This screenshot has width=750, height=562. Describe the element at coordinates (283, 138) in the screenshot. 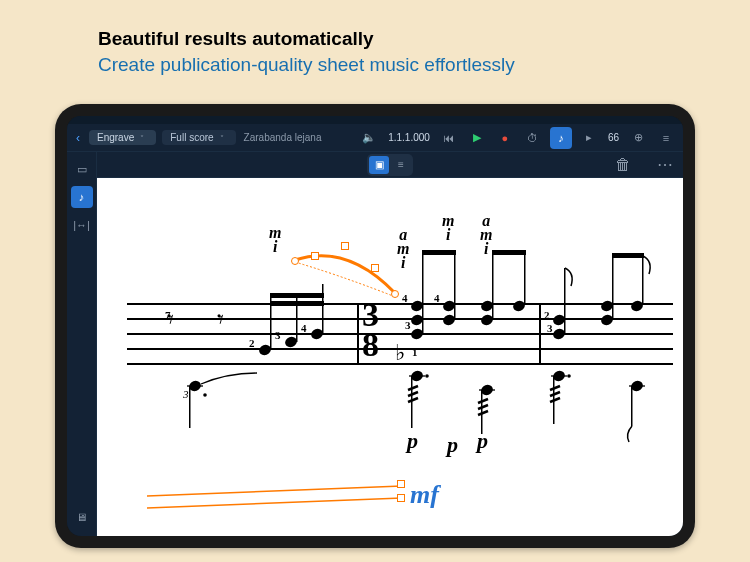

I see `project-name: Zarabanda lejana` at that location.